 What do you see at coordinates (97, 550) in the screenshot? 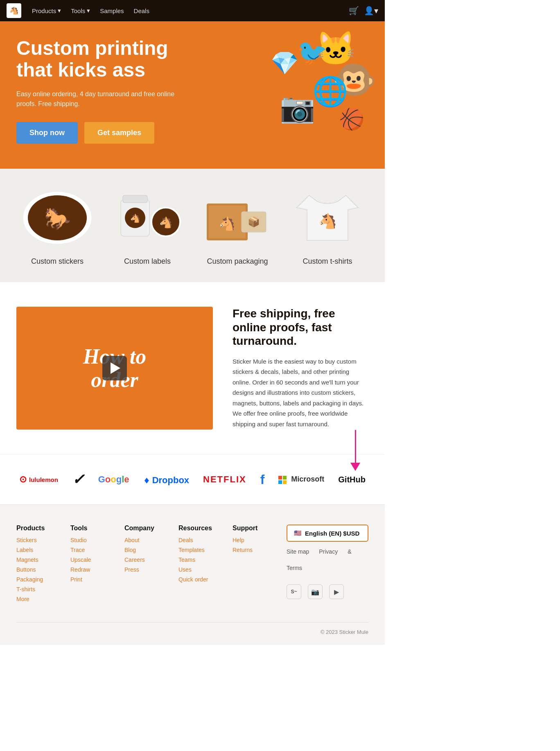
I see `footer-link-trace: Trace` at bounding box center [97, 550].